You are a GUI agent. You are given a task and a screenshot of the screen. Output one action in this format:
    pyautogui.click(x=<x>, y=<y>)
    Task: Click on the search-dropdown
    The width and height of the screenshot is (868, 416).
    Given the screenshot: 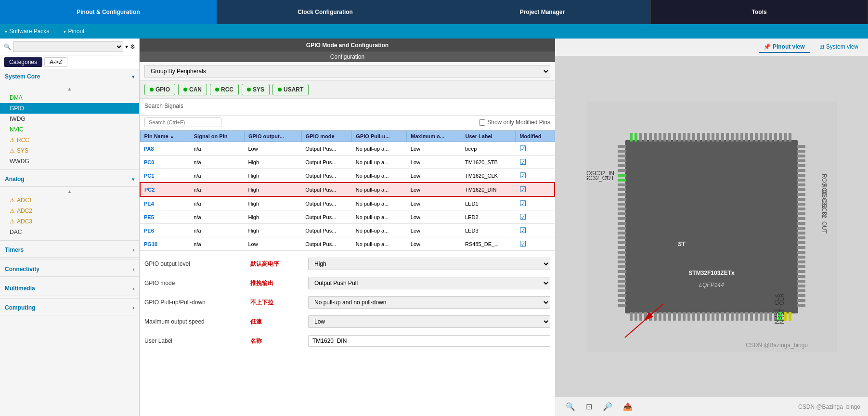 What is the action you would take?
    pyautogui.click(x=68, y=47)
    